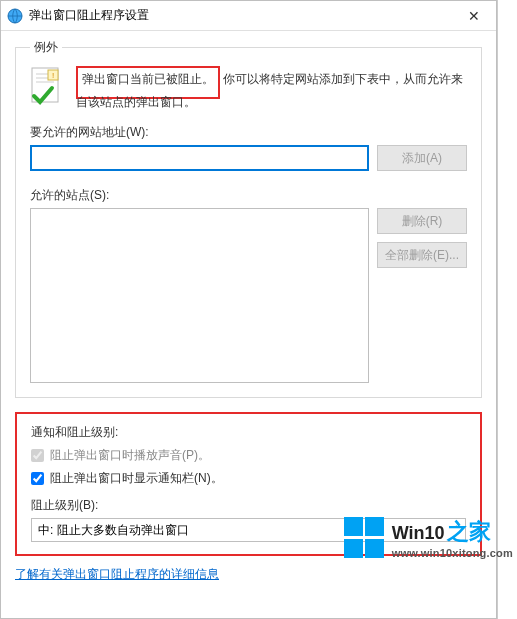 This screenshot has width=517, height=619. Describe the element at coordinates (136, 478) in the screenshot. I see `show-bar-label: 阻止弹出窗口时显示通知栏(N)。` at that location.